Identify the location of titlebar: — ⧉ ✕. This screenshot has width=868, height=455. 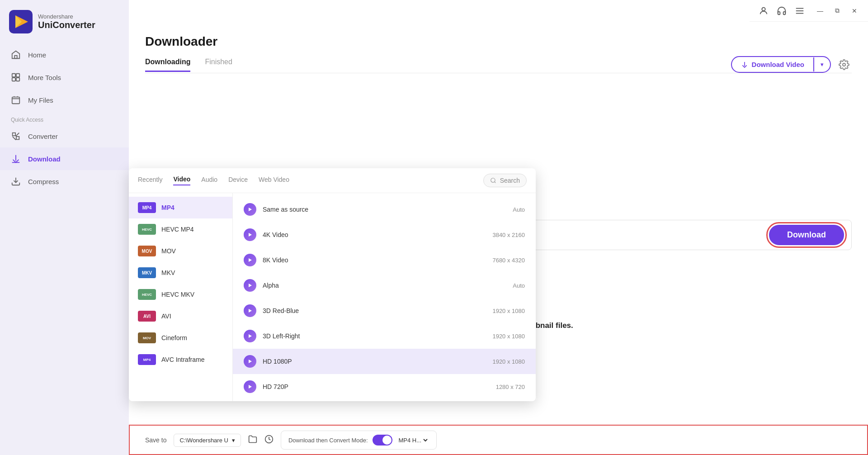
(809, 11).